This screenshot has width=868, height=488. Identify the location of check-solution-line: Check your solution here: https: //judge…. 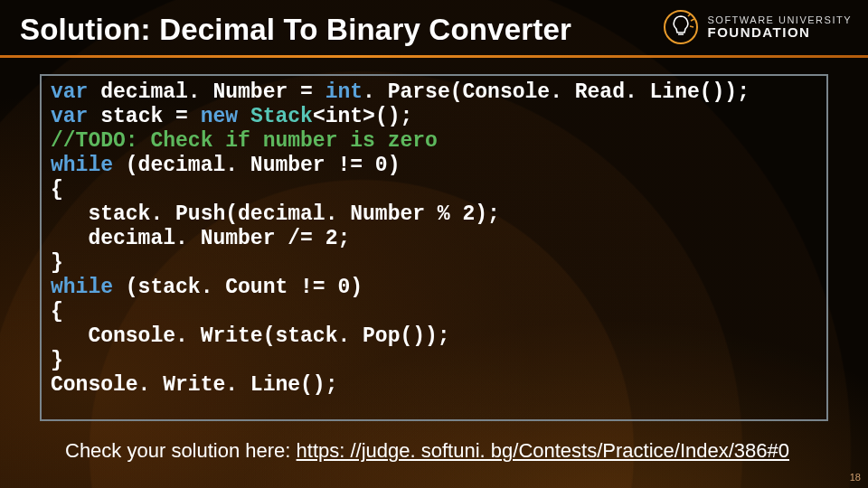
(427, 451).